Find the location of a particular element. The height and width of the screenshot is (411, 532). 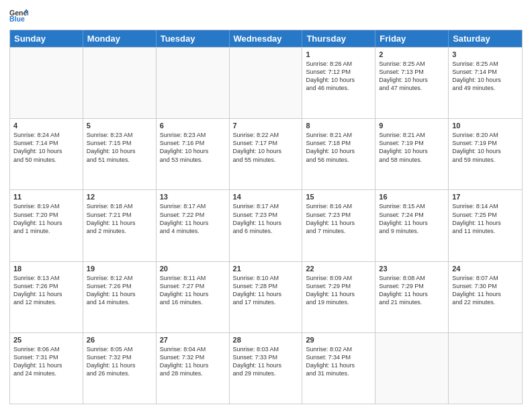

day-info: Sunrise: 8:09 AM Sunset: 7:29 PM Dayligh… is located at coordinates (339, 290).